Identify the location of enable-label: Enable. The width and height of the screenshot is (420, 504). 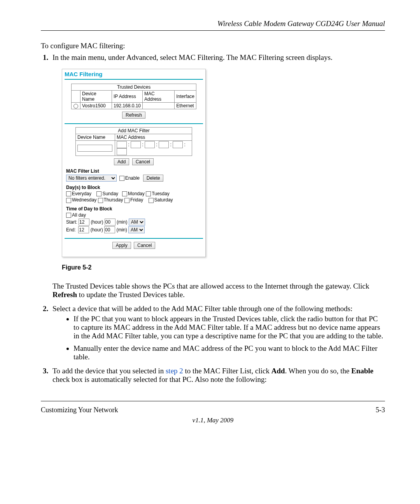
(132, 178).